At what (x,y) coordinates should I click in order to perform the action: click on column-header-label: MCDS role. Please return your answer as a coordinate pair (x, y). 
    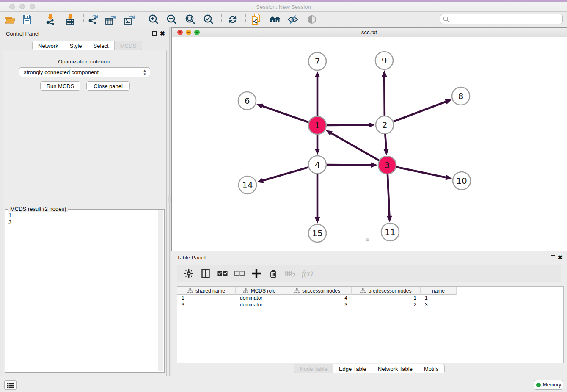
    Looking at the image, I should click on (263, 291).